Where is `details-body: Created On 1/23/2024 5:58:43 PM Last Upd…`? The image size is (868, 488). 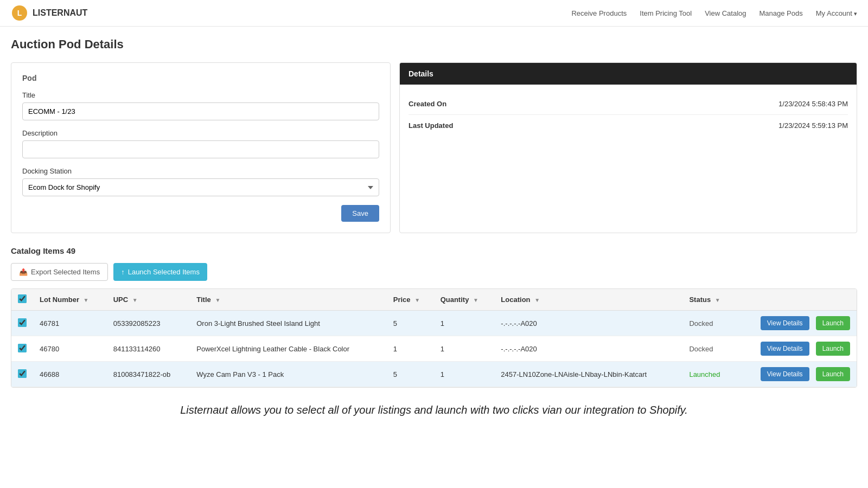
details-body: Created On 1/23/2024 5:58:43 PM Last Upd… is located at coordinates (628, 115).